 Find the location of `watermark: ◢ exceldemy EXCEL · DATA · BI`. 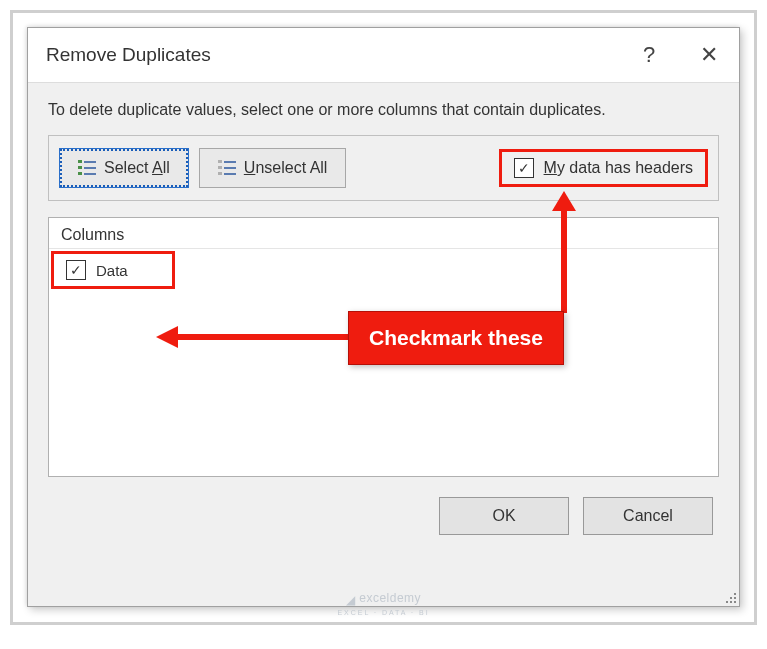

watermark: ◢ exceldemy EXCEL · DATA · BI is located at coordinates (383, 605).